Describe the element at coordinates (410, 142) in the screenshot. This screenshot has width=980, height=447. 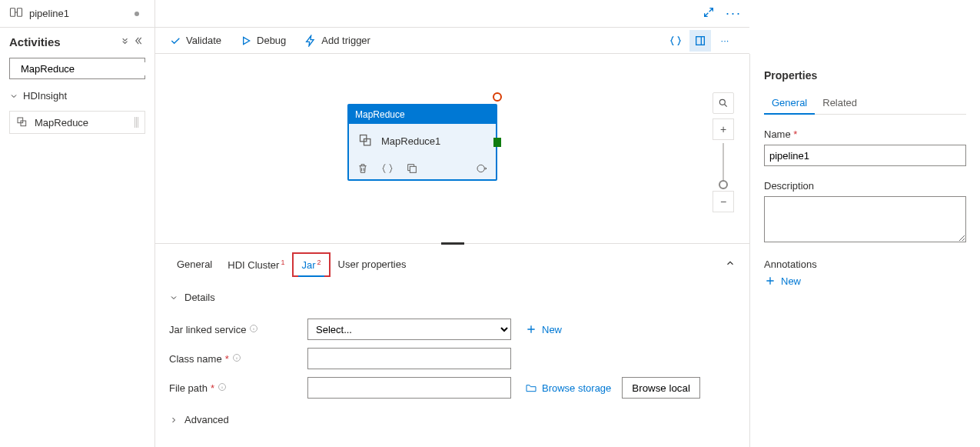
I see `node-name: MapReduce1` at that location.